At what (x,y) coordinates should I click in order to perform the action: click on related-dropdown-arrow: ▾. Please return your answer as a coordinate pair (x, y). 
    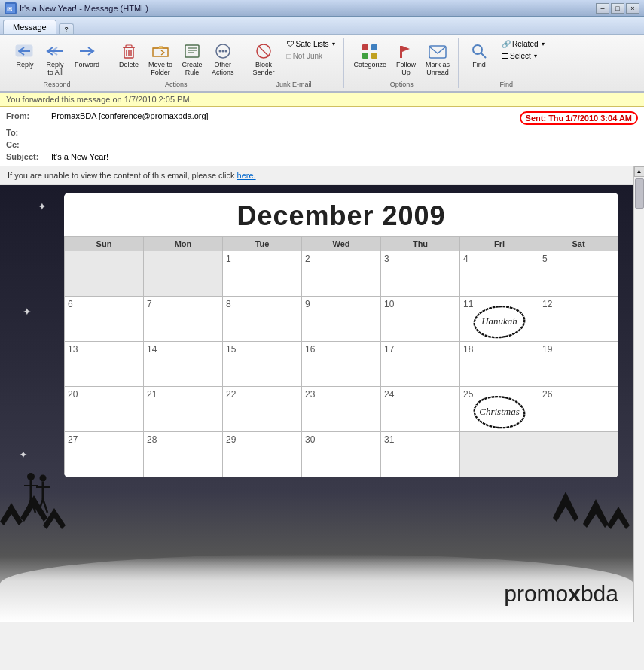
    Looking at the image, I should click on (543, 44).